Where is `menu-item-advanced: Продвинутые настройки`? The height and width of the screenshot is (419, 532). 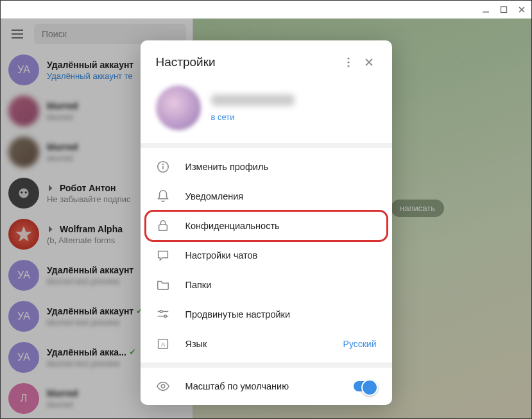 menu-item-advanced: Продвинутые настройки is located at coordinates (266, 314).